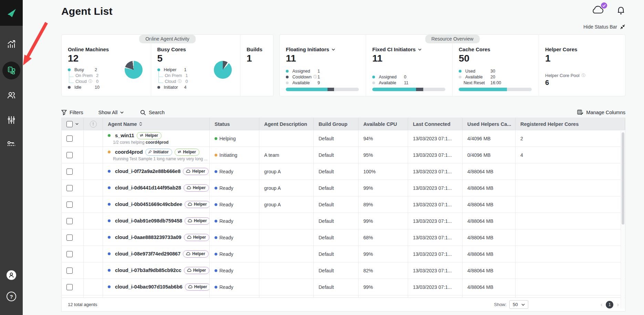 The height and width of the screenshot is (315, 644). Describe the element at coordinates (602, 305) in the screenshot. I see `prev-page-button: ‹` at that location.